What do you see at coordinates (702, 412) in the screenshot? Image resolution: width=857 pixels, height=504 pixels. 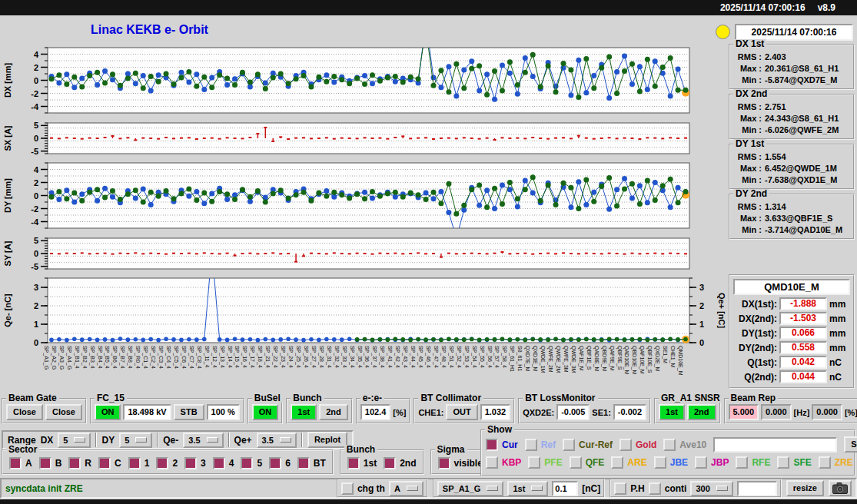 I see `gr-snsr-2nd-button: 2nd` at bounding box center [702, 412].